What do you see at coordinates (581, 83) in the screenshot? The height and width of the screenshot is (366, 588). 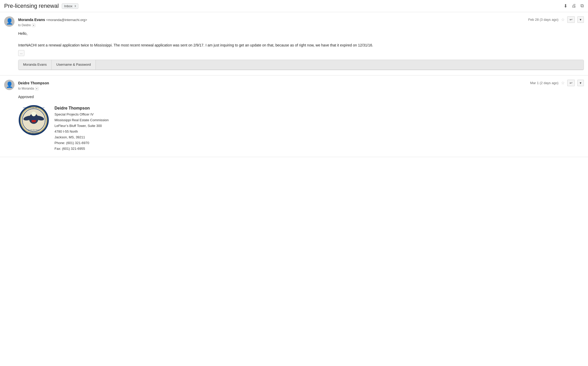 I see `more-button-2: ▾` at bounding box center [581, 83].